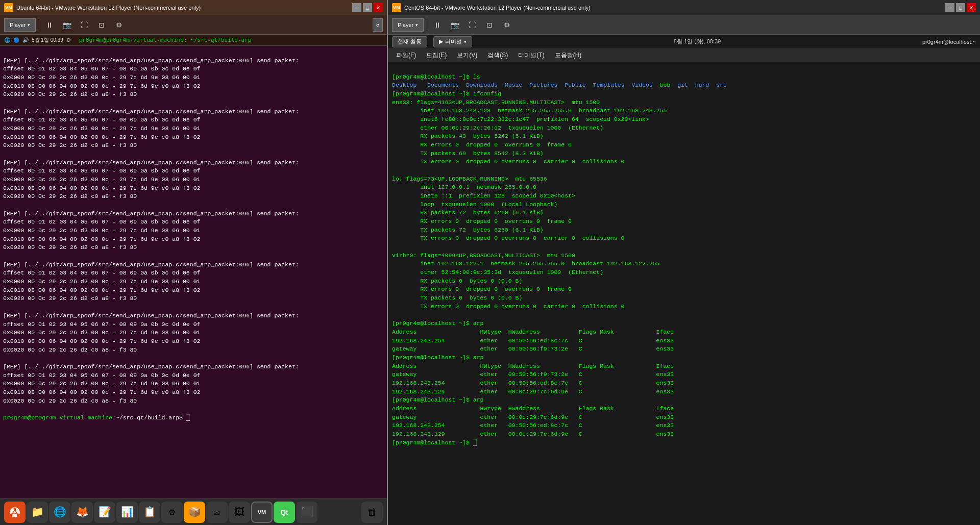  What do you see at coordinates (472, 25) in the screenshot?
I see `centos-fullscreen-btn: ⛶` at bounding box center [472, 25].